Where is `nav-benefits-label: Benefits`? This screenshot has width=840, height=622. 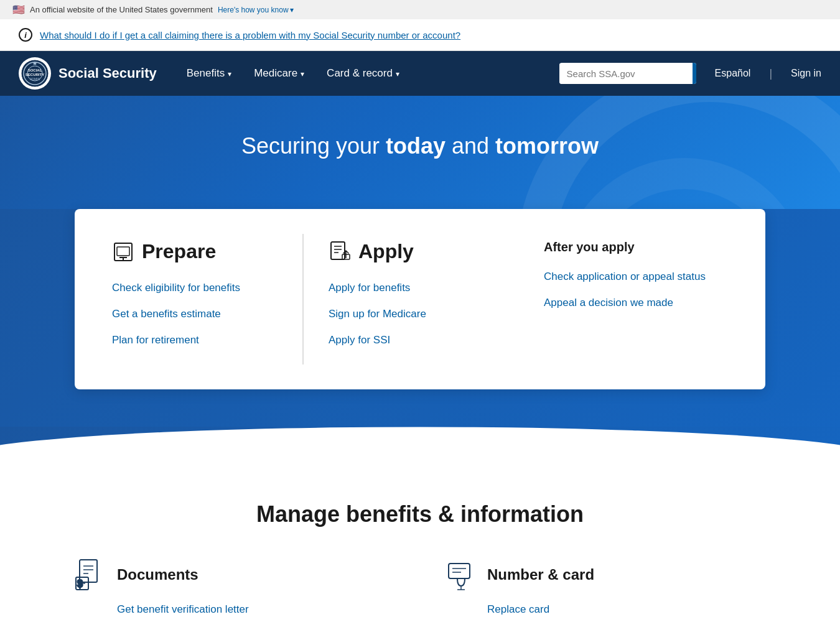
nav-benefits-label: Benefits is located at coordinates (205, 73).